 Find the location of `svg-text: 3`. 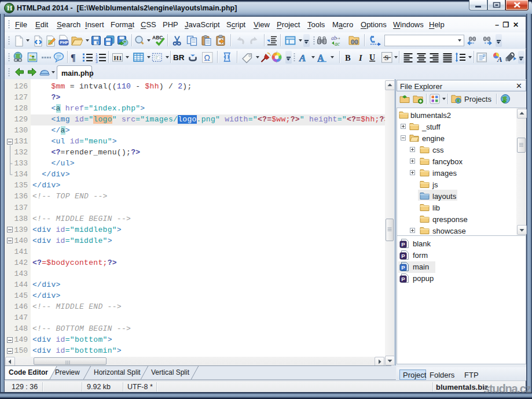

svg-text: 3 is located at coordinates (97, 61).